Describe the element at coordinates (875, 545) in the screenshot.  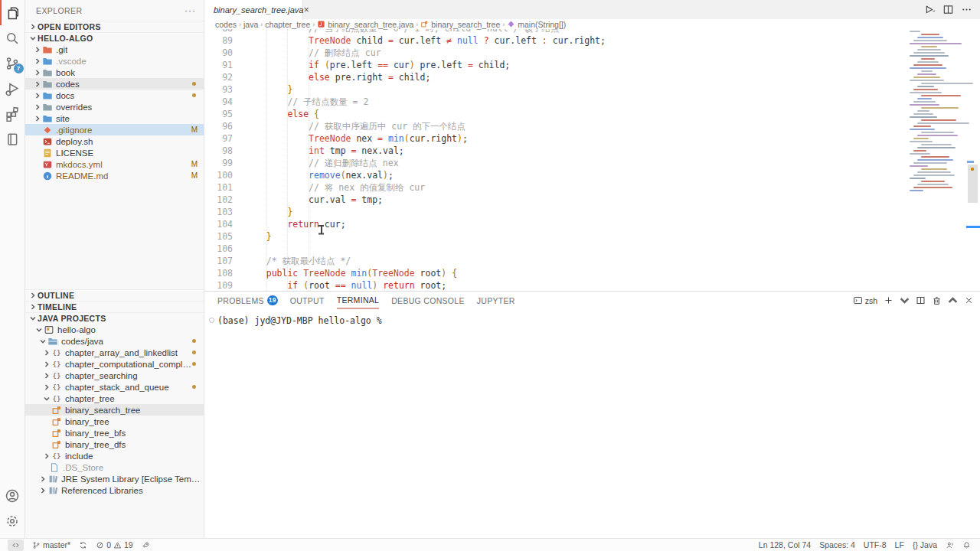
I see `encoding: UTF-8` at that location.